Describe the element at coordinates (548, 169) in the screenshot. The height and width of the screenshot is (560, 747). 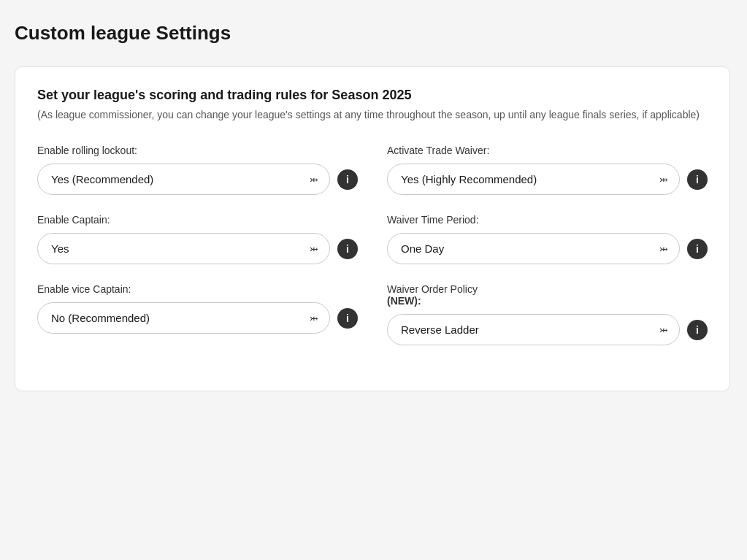
I see `setting-group-trade-waiver: Activate Trade Waiver: Yes (Highly Recom…` at that location.